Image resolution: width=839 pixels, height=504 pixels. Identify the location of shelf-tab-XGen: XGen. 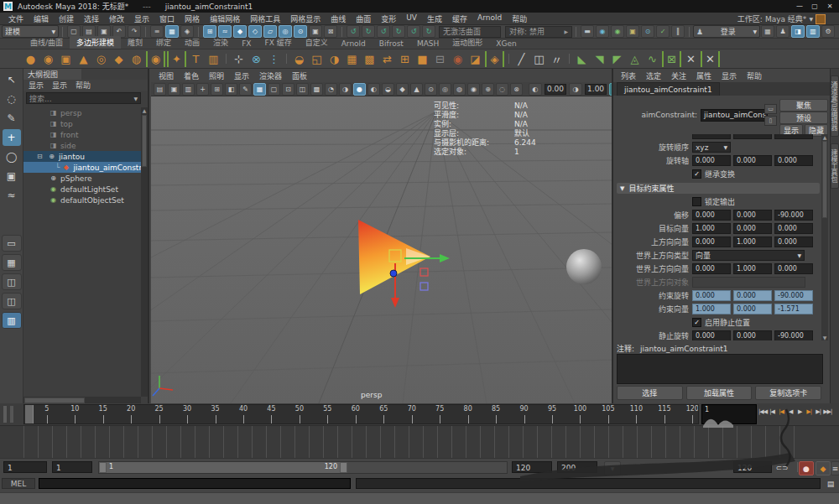
(506, 44).